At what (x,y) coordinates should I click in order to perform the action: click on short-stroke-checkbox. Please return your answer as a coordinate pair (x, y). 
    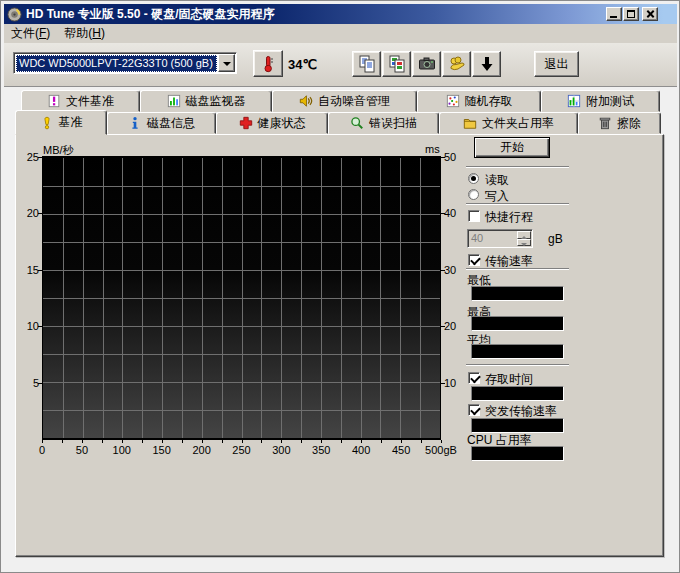
    Looking at the image, I should click on (474, 216).